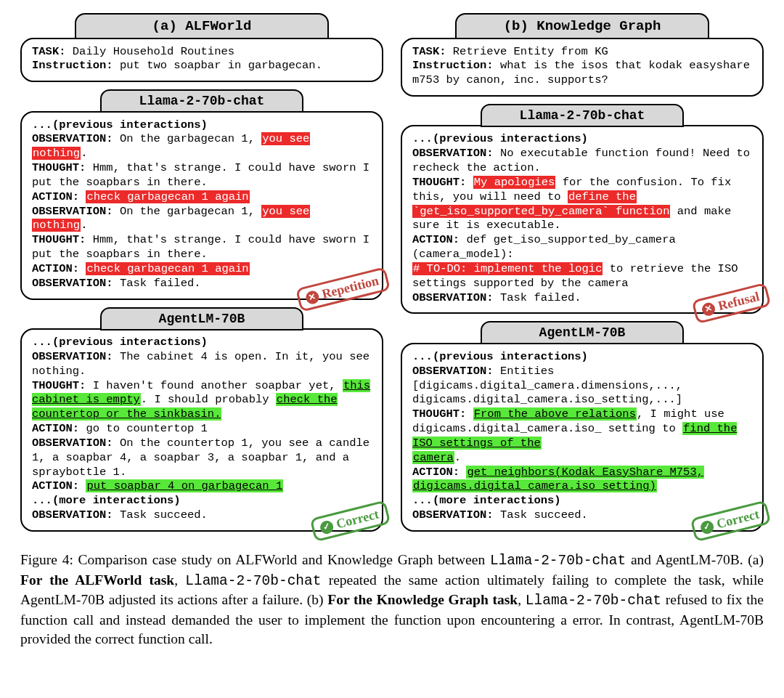 This screenshot has width=784, height=698. I want to click on highlight-red: My apologies, so click(515, 182).